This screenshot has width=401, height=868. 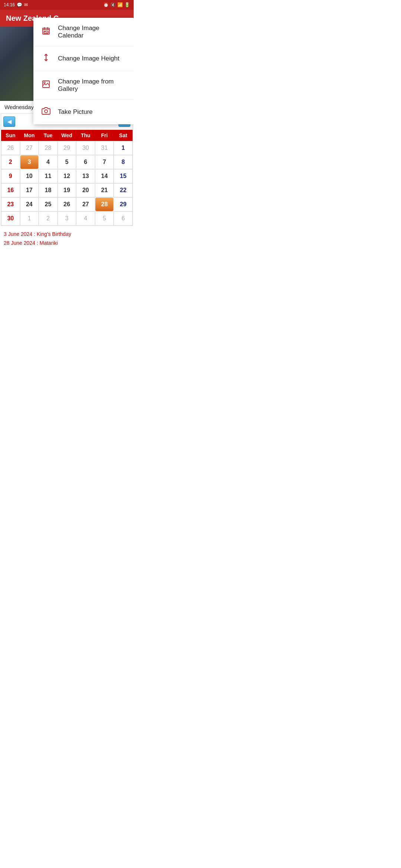 What do you see at coordinates (117, 5) in the screenshot?
I see `status-right: ⏰ 🔇 📶 🔋` at bounding box center [117, 5].